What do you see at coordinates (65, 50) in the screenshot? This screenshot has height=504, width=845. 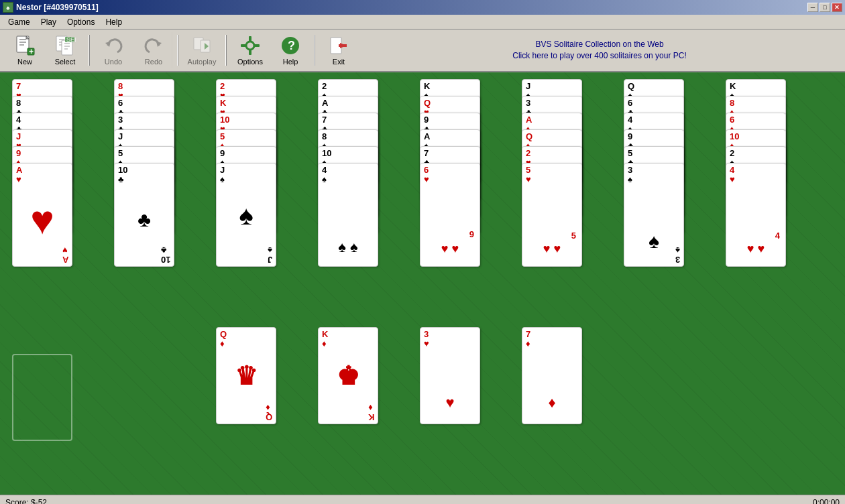 I see `select-button: SEL Select` at bounding box center [65, 50].